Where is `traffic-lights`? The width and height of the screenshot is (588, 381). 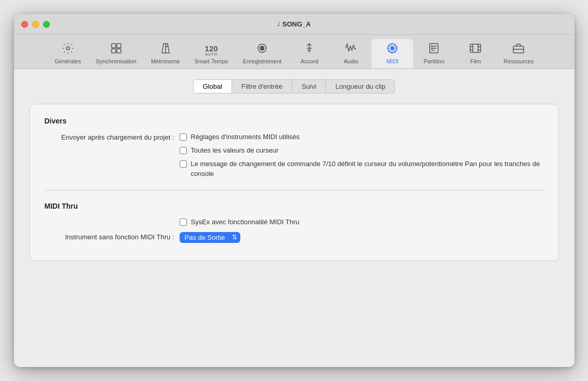 traffic-lights is located at coordinates (35, 24).